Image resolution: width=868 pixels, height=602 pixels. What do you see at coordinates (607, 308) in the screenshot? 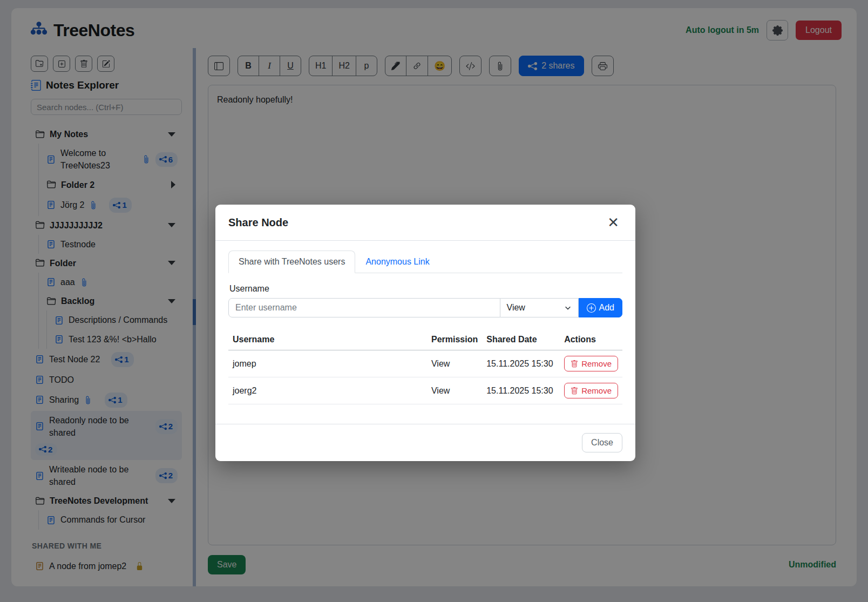
I see `add-label: Add` at bounding box center [607, 308].